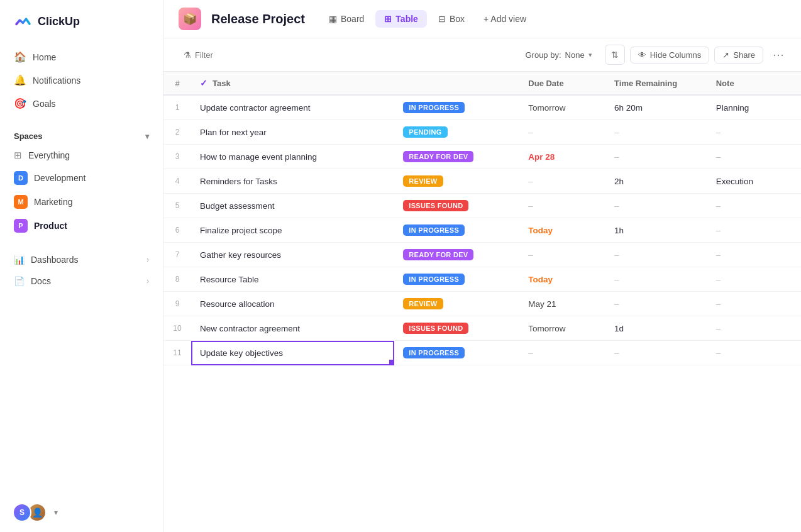 This screenshot has height=532, width=801. Describe the element at coordinates (653, 55) in the screenshot. I see `filter-right: Group by: None ▾ ⇅ 👁 Hide Columns ↗ Shar…` at that location.